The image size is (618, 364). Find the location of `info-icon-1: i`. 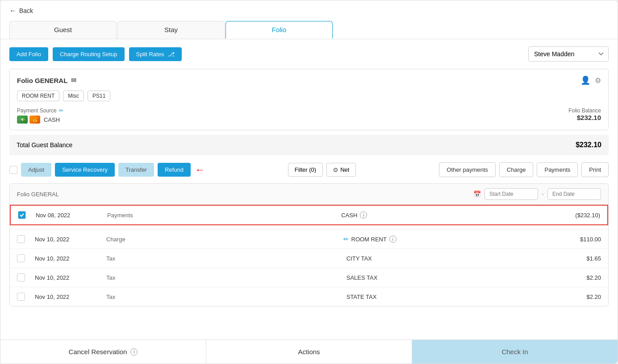

info-icon-1: i is located at coordinates (363, 215).